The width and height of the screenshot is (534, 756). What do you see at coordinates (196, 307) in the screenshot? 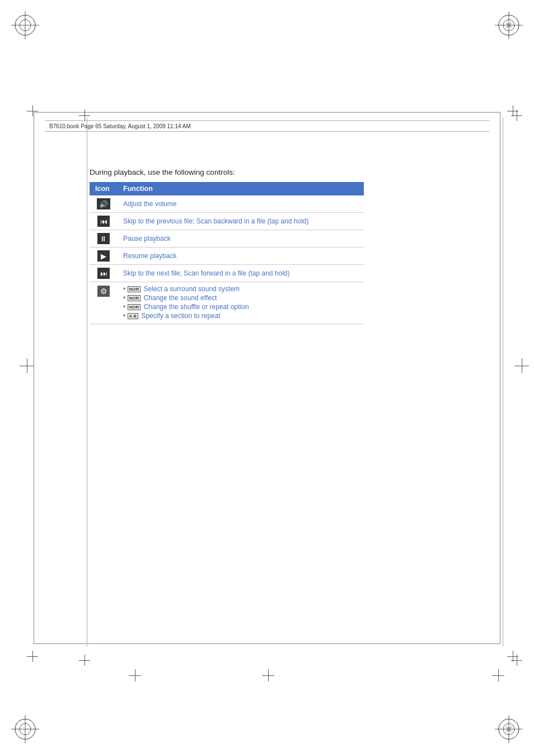
I see `shuffle-repeat-text: Change the shuffle or repeat option` at bounding box center [196, 307].